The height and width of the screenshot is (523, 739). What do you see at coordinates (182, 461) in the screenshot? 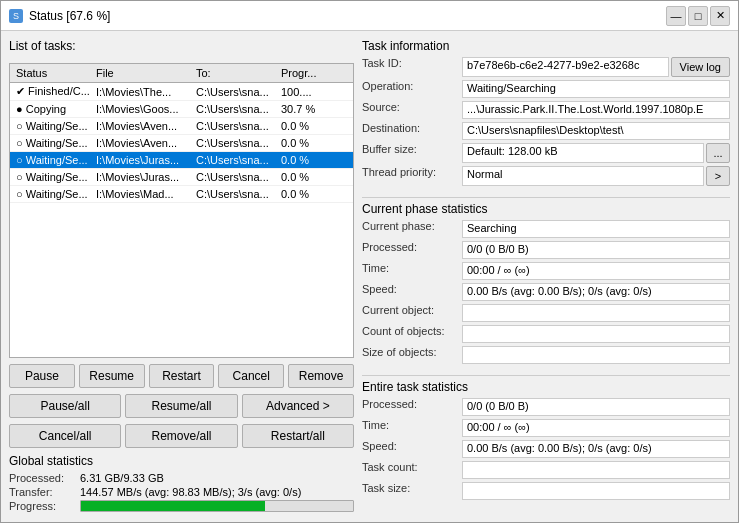
I see `global-stats-title: Global statistics` at bounding box center [182, 461].